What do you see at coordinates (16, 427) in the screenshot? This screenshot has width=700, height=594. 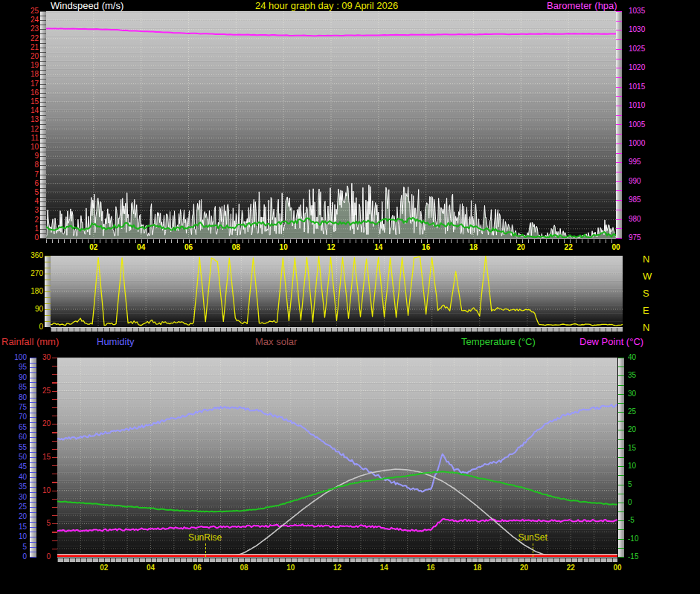 I see `tick-label: 65` at bounding box center [16, 427].